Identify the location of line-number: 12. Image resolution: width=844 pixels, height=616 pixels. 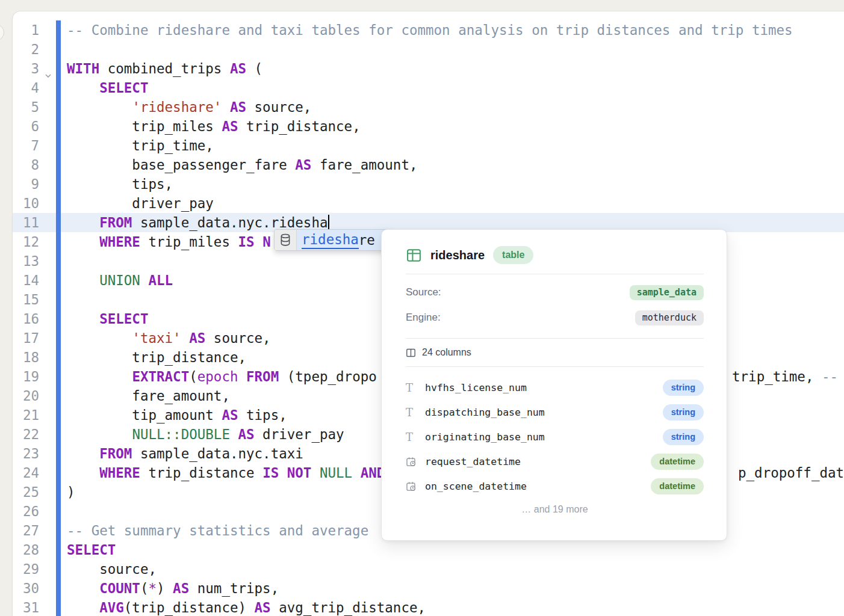
(26, 242).